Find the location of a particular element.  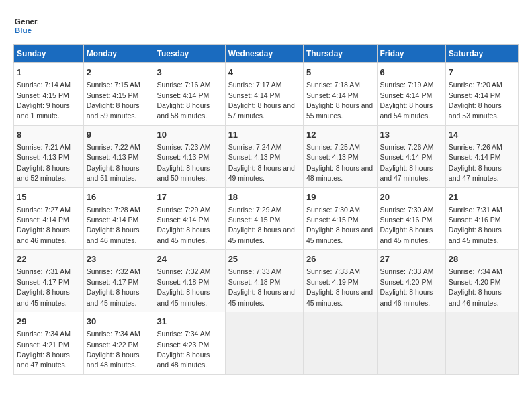

calendar-cell: 24 Sunrise: 7:32 AM Sunset: 4:18 PM Dayl… is located at coordinates (189, 281).